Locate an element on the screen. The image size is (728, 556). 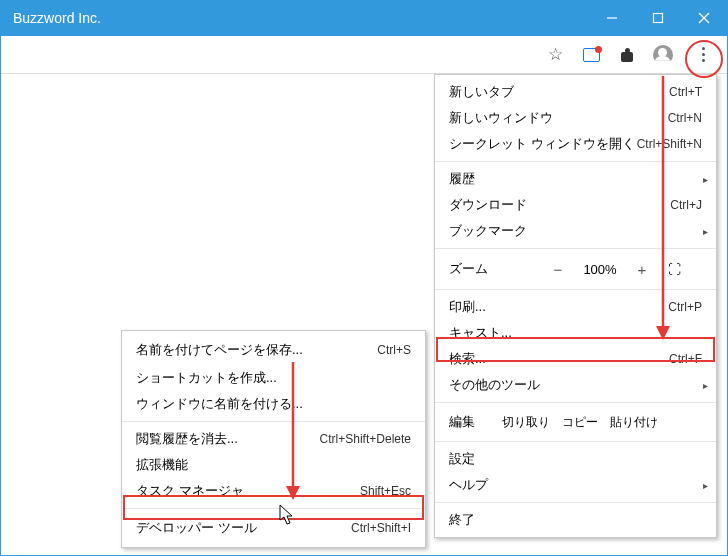
new-incognito-accel: Ctrl+Shift+N is located at coordinates (670, 144).